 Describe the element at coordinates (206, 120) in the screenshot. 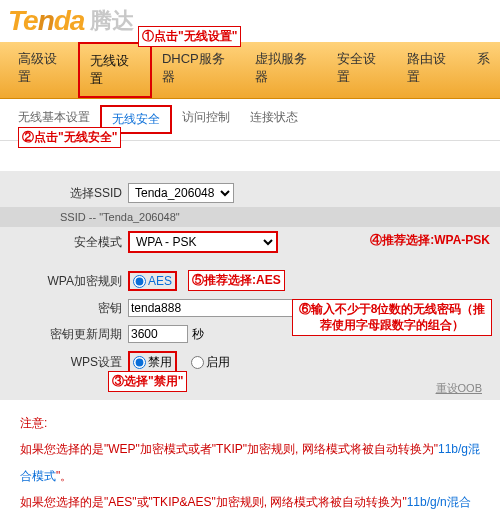

I see `subnav-access: 访问控制` at that location.